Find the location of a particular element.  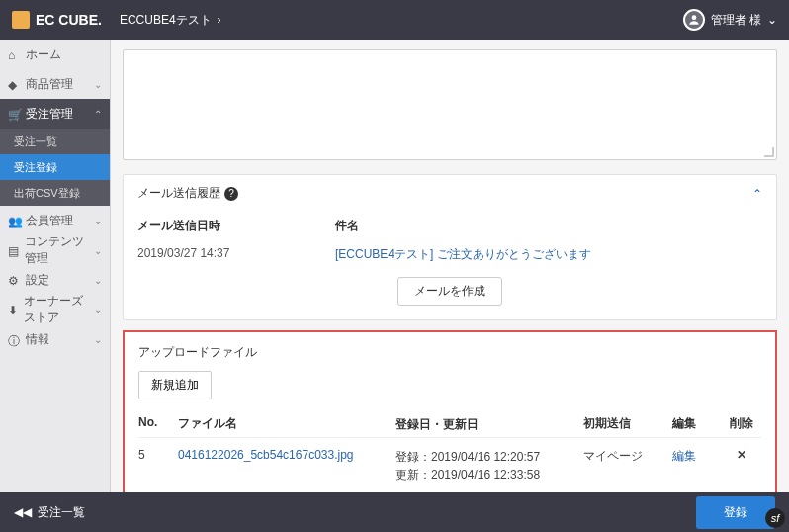

col-filename: ファイル名 is located at coordinates (287, 424).